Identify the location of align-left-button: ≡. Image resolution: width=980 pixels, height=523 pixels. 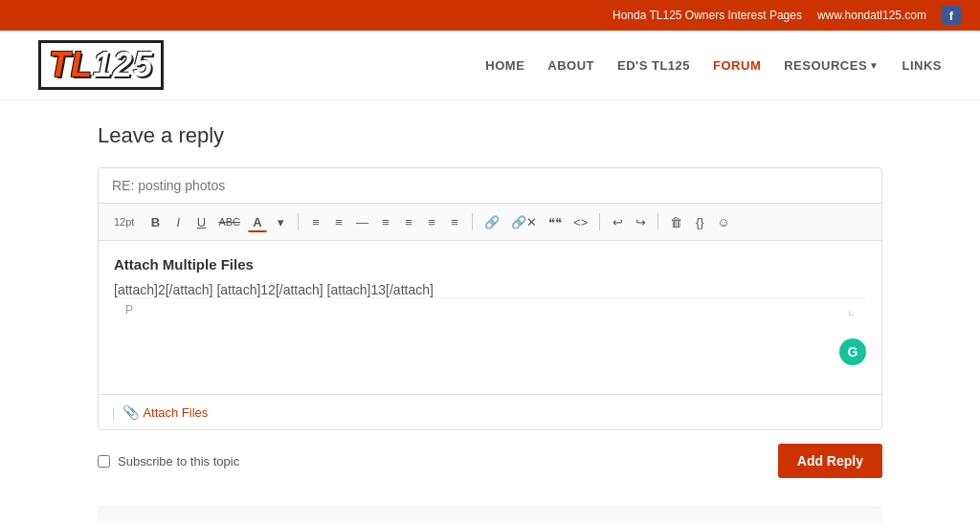
(386, 222).